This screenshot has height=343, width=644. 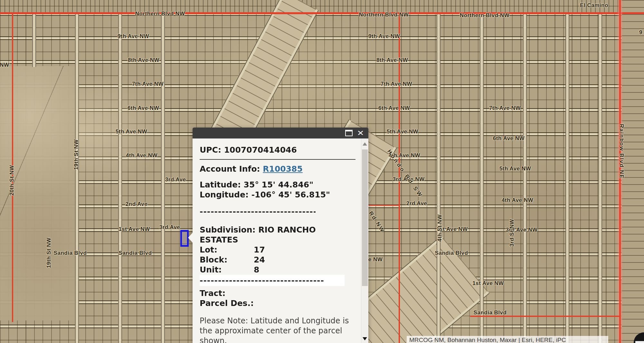 What do you see at coordinates (620, 171) in the screenshot?
I see `red-road-rainbow-blvd` at bounding box center [620, 171].